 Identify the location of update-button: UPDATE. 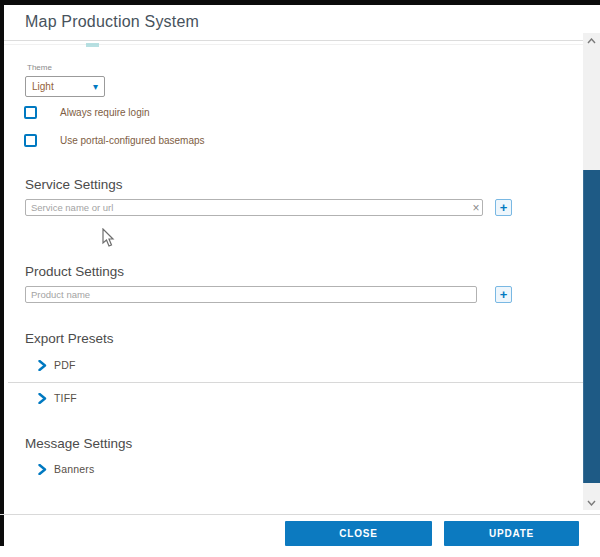
(512, 534).